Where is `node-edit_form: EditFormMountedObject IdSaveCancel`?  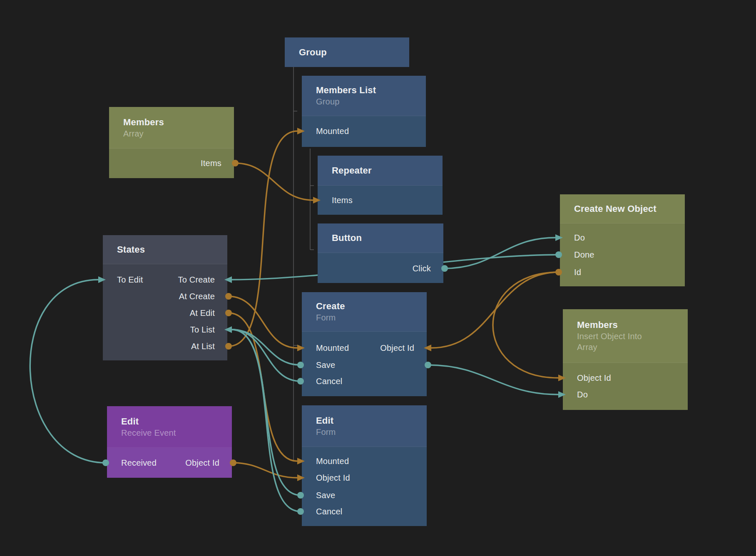 node-edit_form: EditFormMountedObject IdSaveCancel is located at coordinates (364, 466).